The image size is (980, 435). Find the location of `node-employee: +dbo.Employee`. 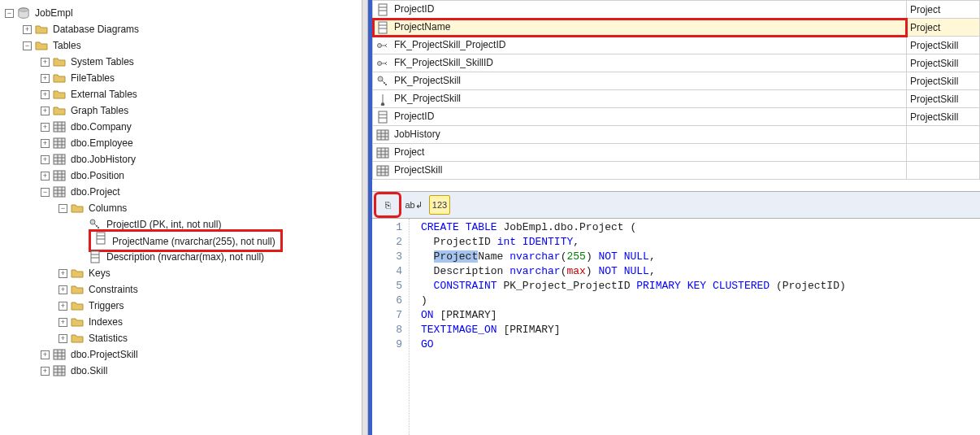

node-employee: +dbo.Employee is located at coordinates (182, 143).